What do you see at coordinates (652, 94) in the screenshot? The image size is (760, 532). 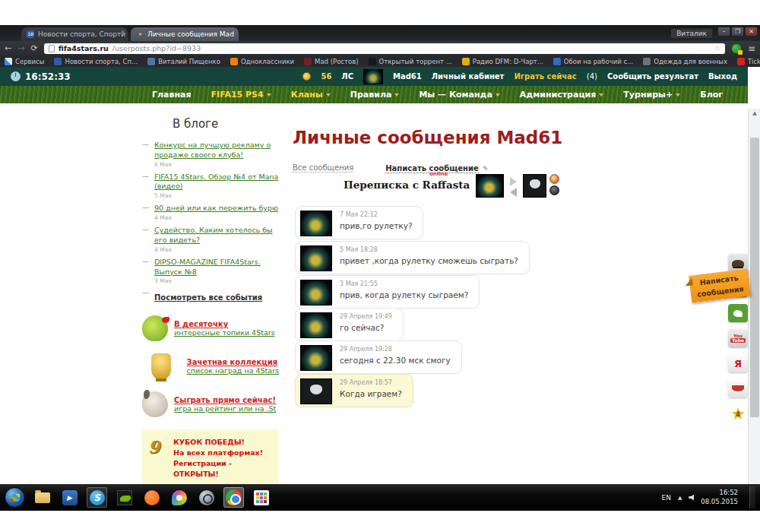 I see `nav-tournaments: Турниры+` at bounding box center [652, 94].